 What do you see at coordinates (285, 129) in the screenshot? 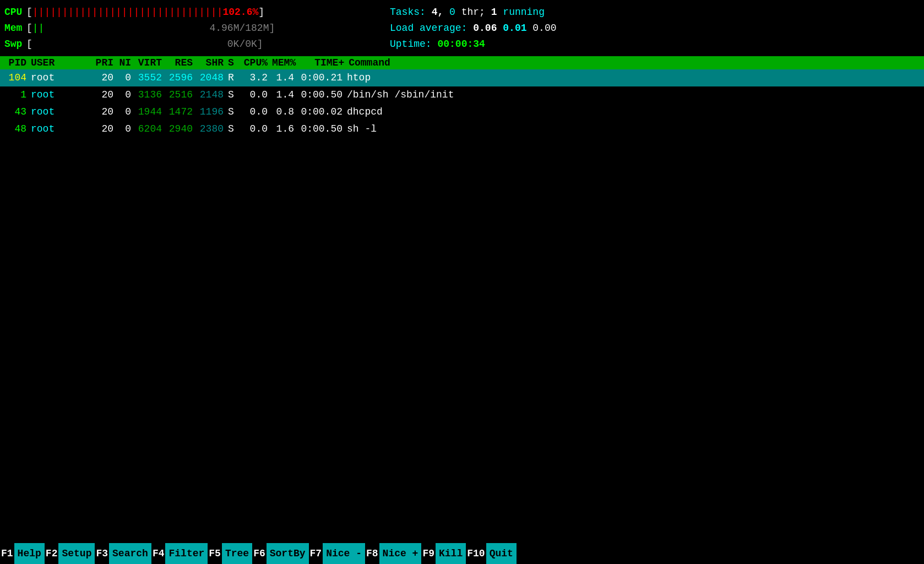
I see `row-mem: 1.6` at bounding box center [285, 129].